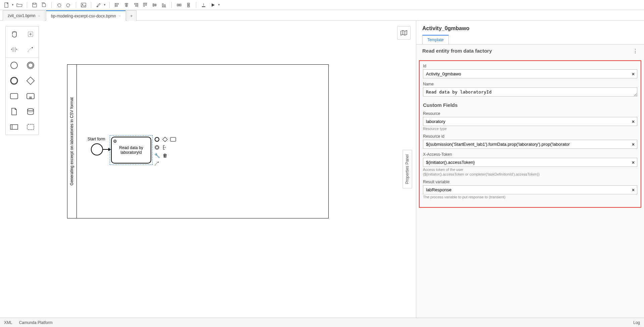  I want to click on sequence-flow, so click(107, 149).